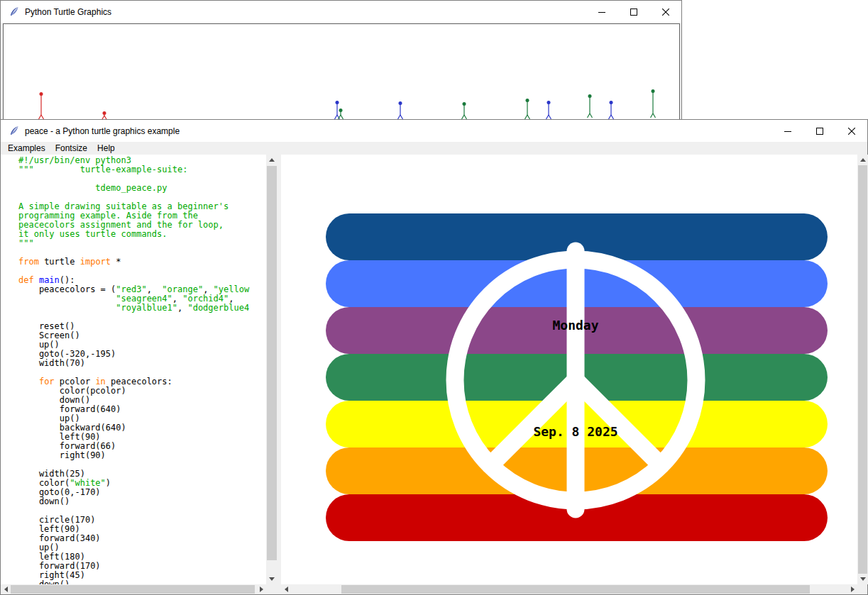 The height and width of the screenshot is (595, 868). What do you see at coordinates (142, 502) in the screenshot?
I see `code-line: down()` at bounding box center [142, 502].